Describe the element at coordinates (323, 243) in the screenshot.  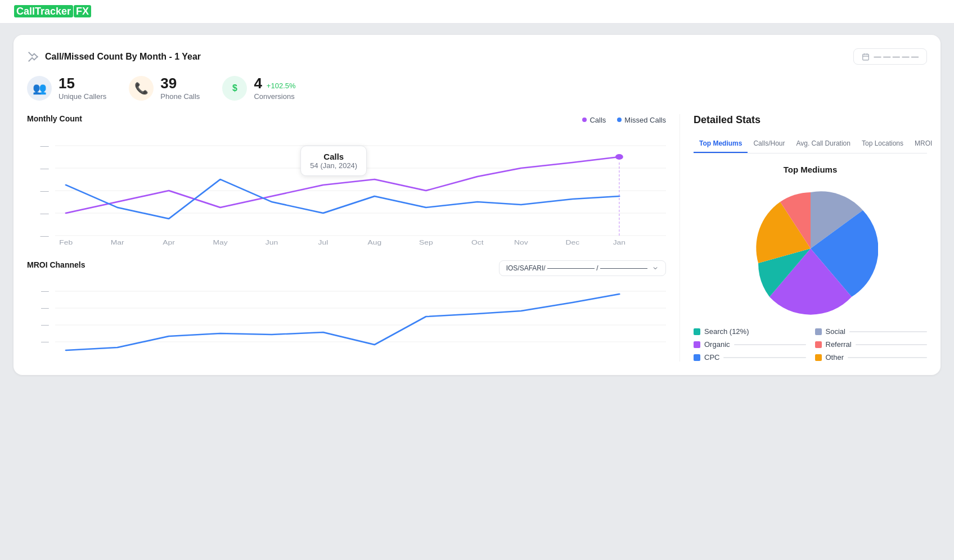
I see `svg-text: Jul` at that location.